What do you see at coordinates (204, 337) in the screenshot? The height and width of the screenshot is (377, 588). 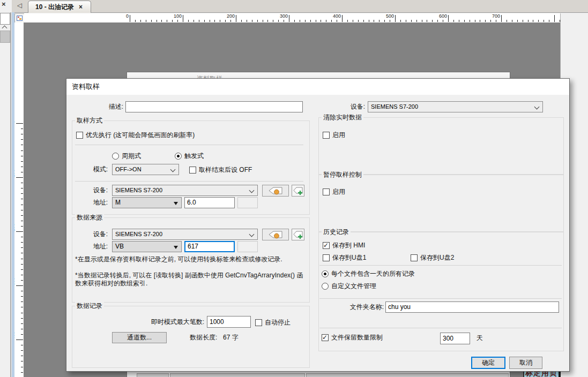 I see `data-length-label: 数据长度:` at bounding box center [204, 337].